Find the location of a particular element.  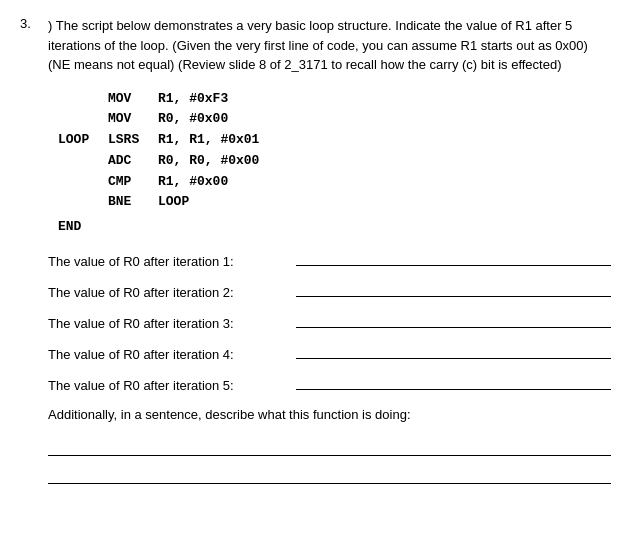

answer-label-5: The value of R0 after iteration 5: is located at coordinates (168, 386).